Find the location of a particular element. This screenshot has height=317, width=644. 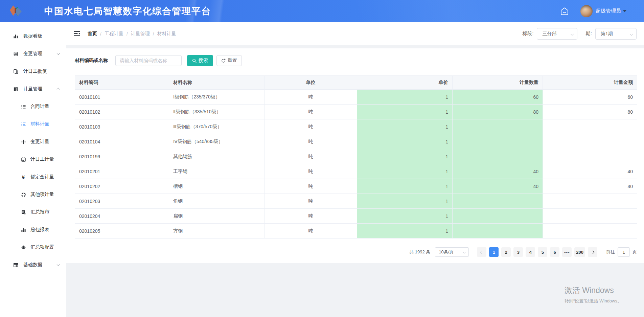

sidebar-item-provisional-sum-measurement: ¥暂定金计量 is located at coordinates (33, 177).